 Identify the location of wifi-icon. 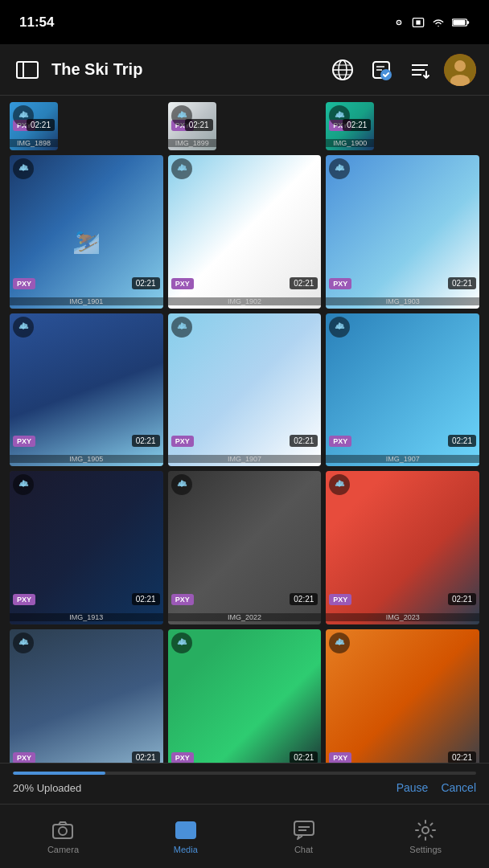
(438, 23).